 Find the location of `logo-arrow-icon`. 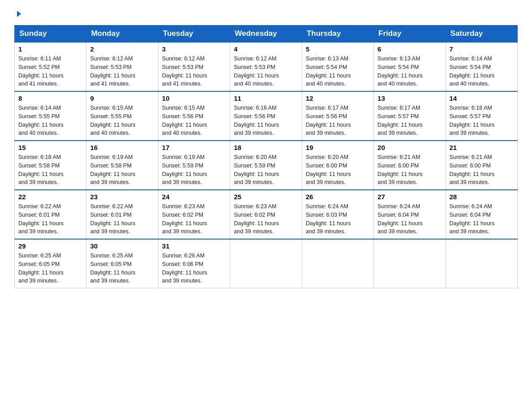

logo-arrow-icon is located at coordinates (19, 14).